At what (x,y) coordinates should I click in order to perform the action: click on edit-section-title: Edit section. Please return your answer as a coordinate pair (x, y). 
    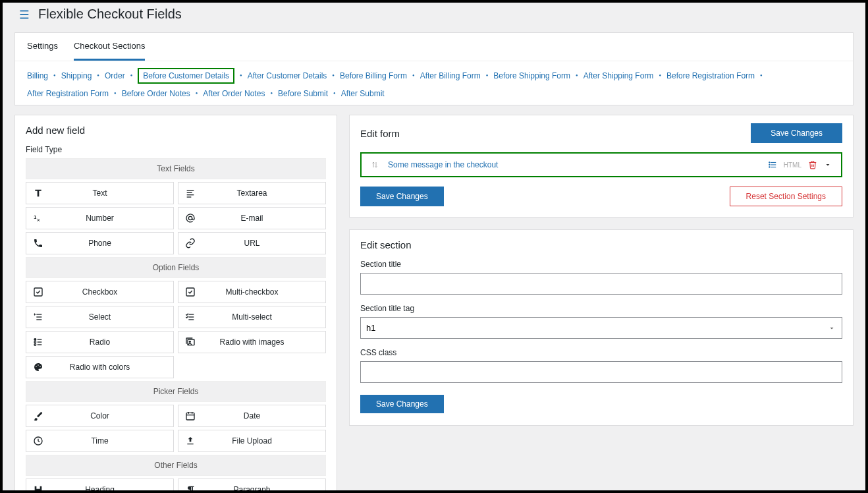
    Looking at the image, I should click on (601, 245).